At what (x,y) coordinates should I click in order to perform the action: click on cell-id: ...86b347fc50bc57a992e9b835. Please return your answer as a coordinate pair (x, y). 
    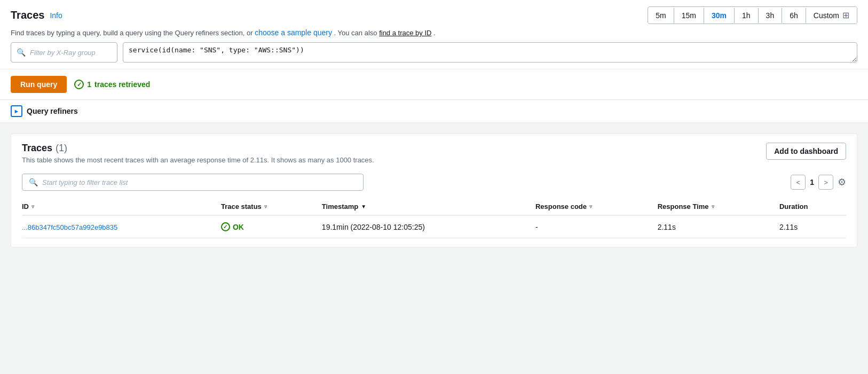
    Looking at the image, I should click on (122, 227).